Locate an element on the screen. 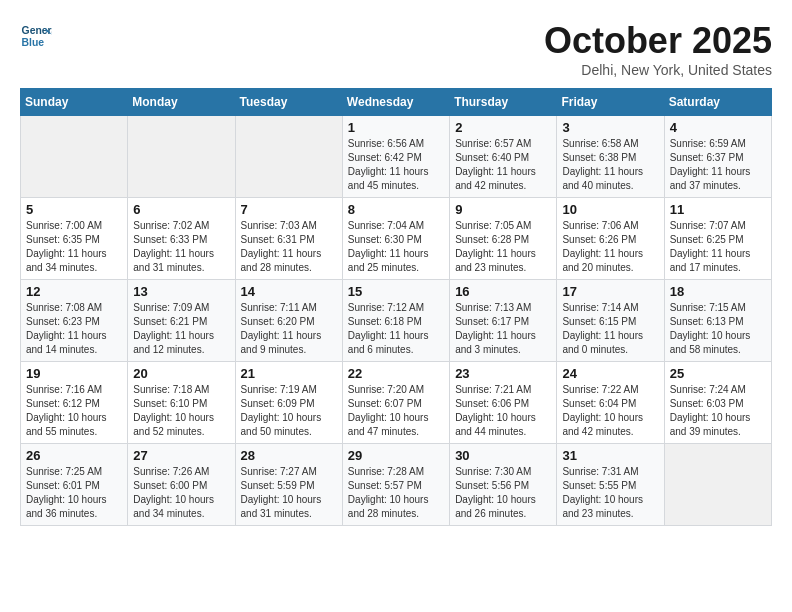 This screenshot has width=792, height=612. calendar-cell: 8Sunrise: 7:04 AM Sunset: 6:30 PM Daylig… is located at coordinates (396, 239).